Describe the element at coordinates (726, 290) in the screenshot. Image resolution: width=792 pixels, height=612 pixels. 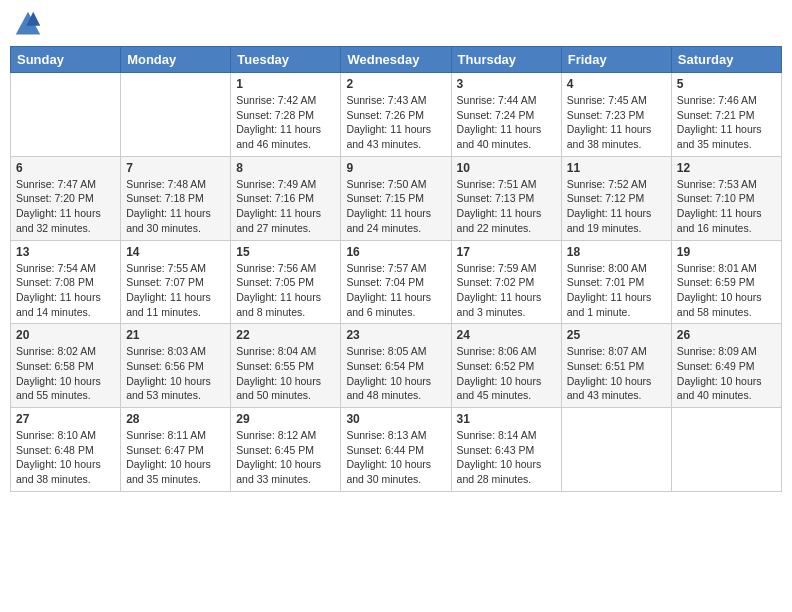
I see `day-info: Sunrise: 8:01 AM Sunset: 6:59 PM Dayligh…` at that location.